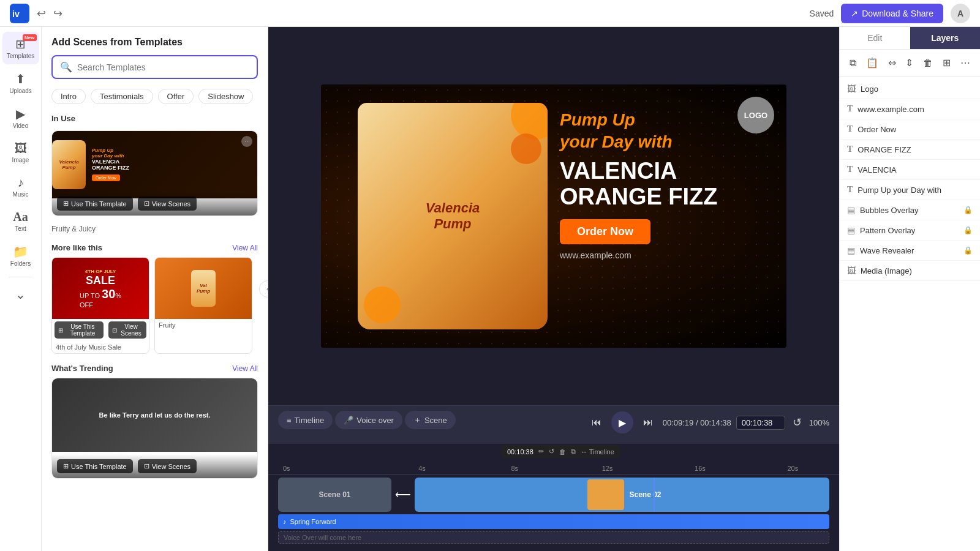  I want to click on order-btn-element: Order Now, so click(605, 231).